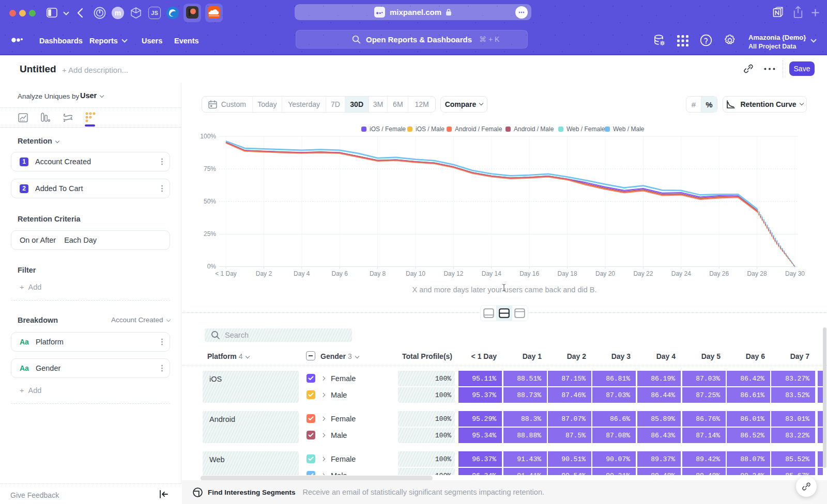  What do you see at coordinates (378, 274) in the screenshot?
I see `svg-text: Day 8` at bounding box center [378, 274].